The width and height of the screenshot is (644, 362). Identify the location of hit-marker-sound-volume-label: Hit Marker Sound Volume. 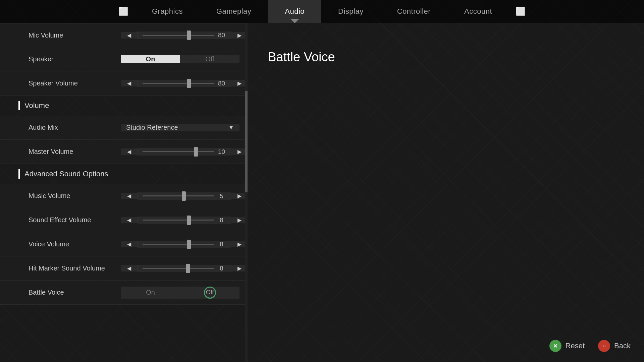
(60, 268).